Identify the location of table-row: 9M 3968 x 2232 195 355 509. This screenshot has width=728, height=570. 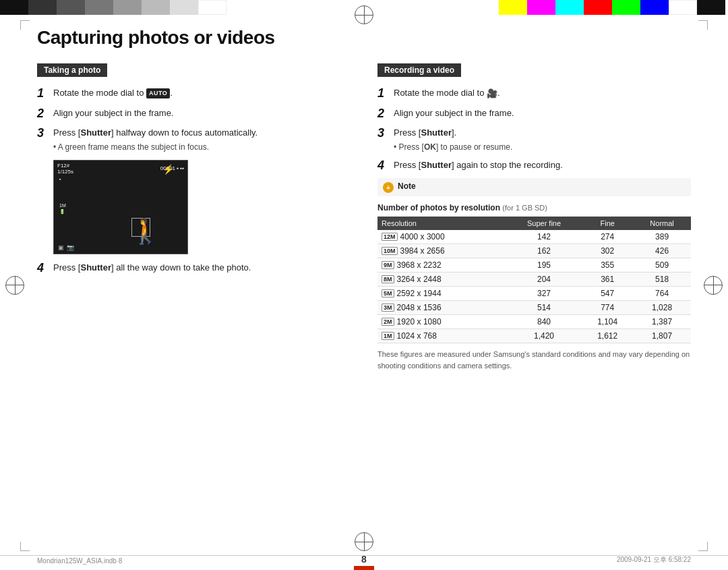
(534, 266).